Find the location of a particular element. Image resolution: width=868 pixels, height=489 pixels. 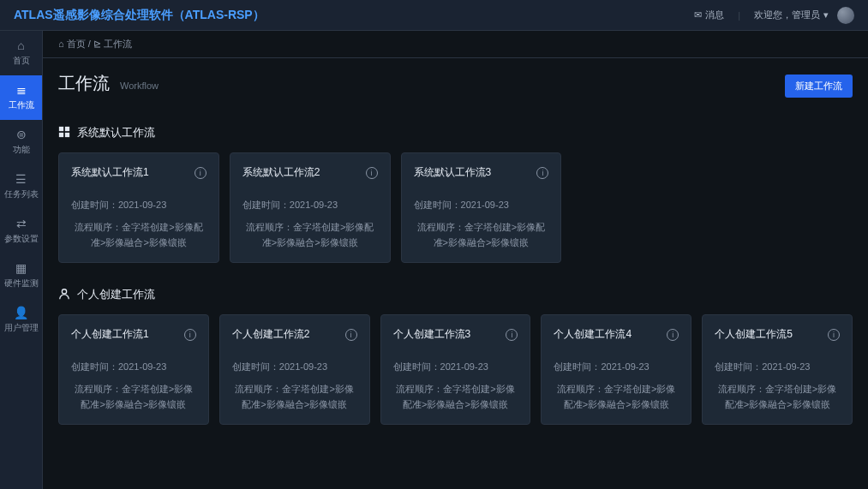

breadcrumb-home: 首页 is located at coordinates (76, 44).